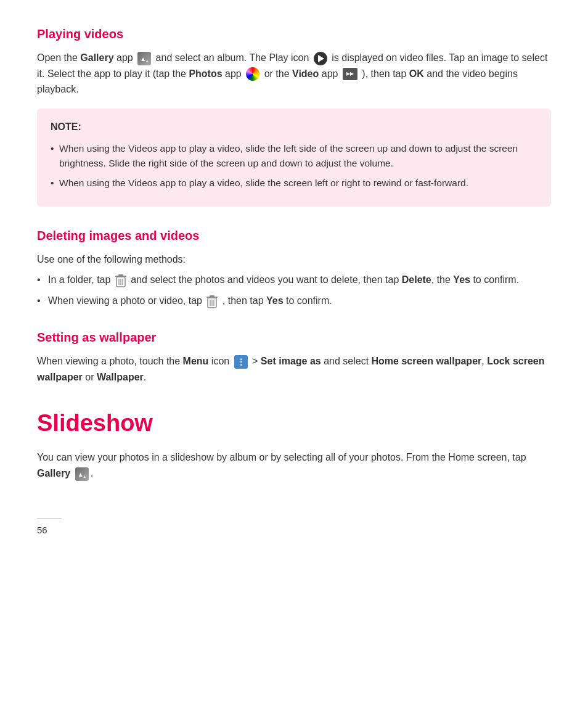  I want to click on video-app-icon, so click(350, 74).